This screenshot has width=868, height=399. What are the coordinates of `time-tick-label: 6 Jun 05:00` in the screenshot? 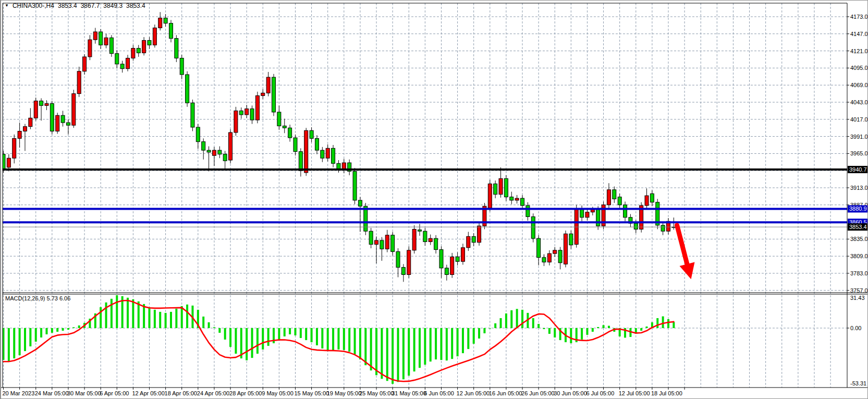 It's located at (439, 393).